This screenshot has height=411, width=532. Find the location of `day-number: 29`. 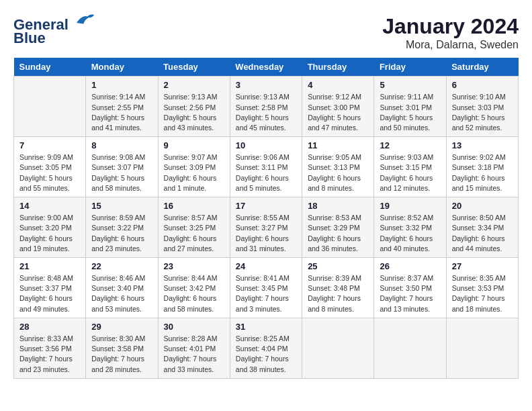

day-number: 29 is located at coordinates (122, 326).